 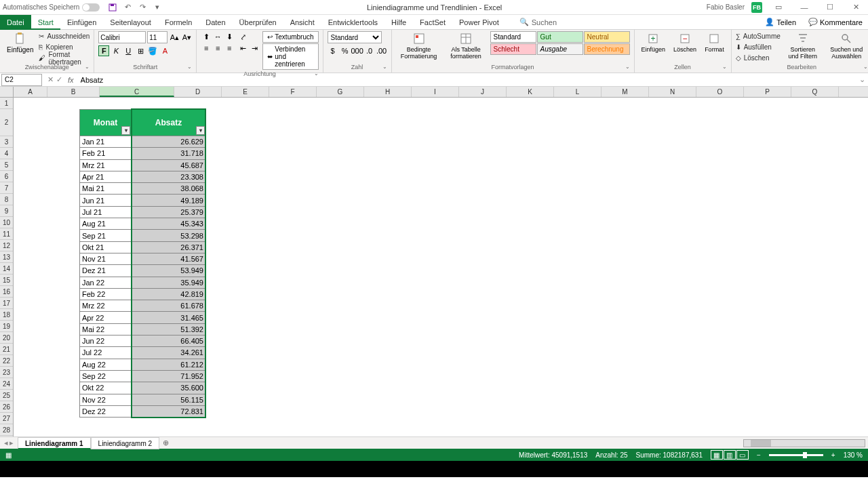 What do you see at coordinates (717, 455) in the screenshot?
I see `view-normal-icon: ▦` at bounding box center [717, 455].